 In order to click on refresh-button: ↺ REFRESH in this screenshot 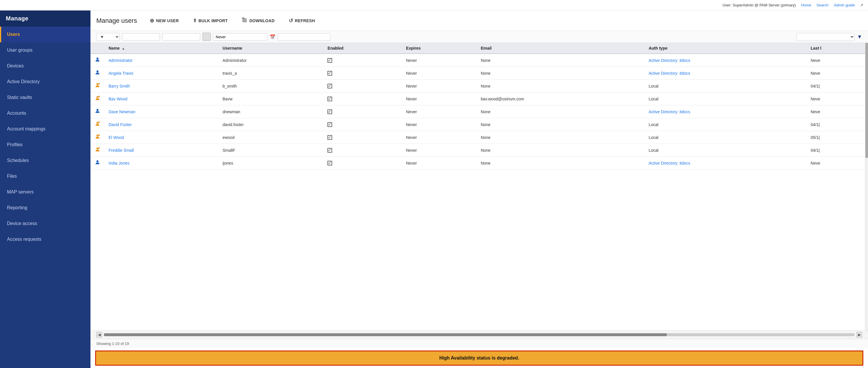, I will do `click(302, 21)`.